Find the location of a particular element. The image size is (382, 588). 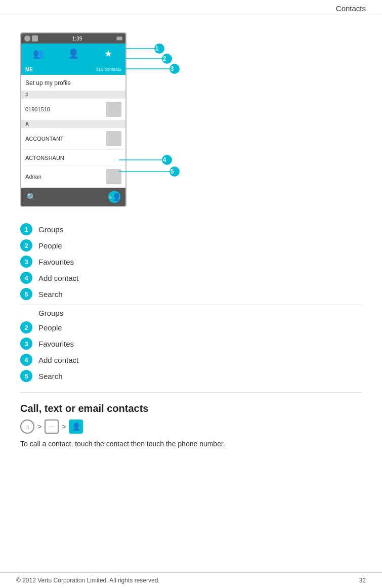

badge2-3: 3 is located at coordinates (26, 344).